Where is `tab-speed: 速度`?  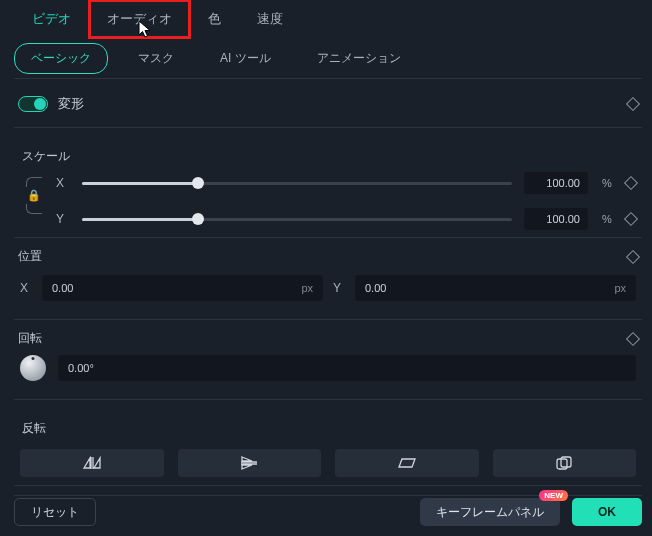
tab-speed: 速度 is located at coordinates (270, 19).